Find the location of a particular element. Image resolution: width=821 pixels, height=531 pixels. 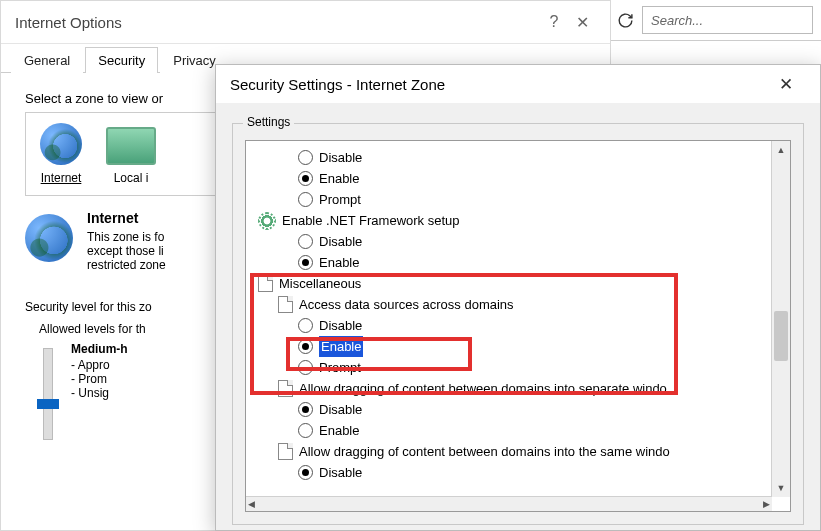

zone-local-intranet: Local i is located at coordinates (131, 156).